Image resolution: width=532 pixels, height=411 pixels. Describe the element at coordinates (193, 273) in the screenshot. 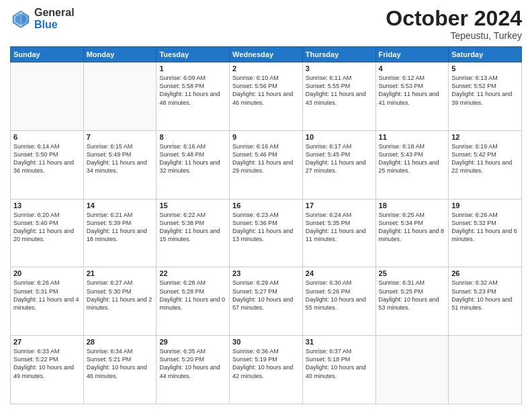

I see `day-number: 22` at that location.